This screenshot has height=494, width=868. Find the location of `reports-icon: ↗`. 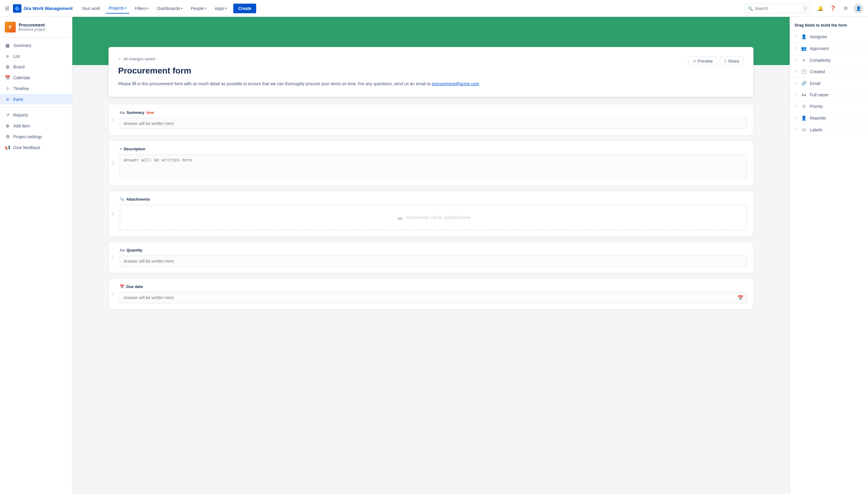

reports-icon: ↗ is located at coordinates (7, 115).